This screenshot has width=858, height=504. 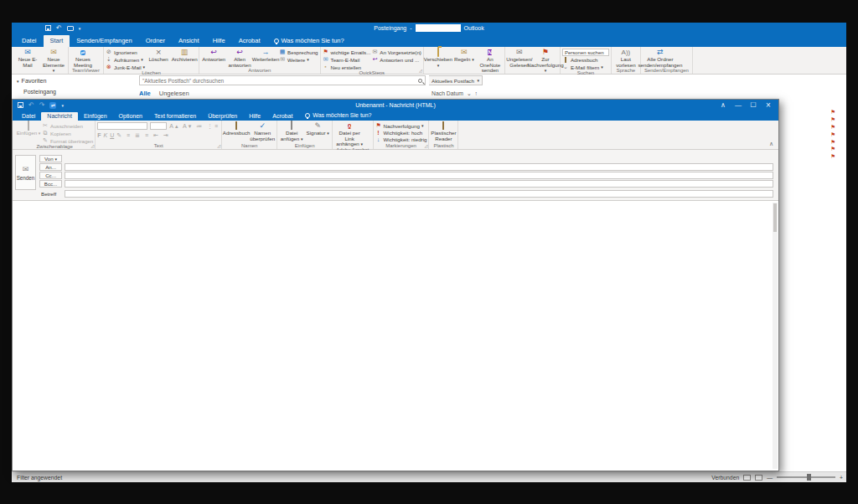 I want to click on ribbon-display-options-icon: ∧, so click(x=723, y=105).